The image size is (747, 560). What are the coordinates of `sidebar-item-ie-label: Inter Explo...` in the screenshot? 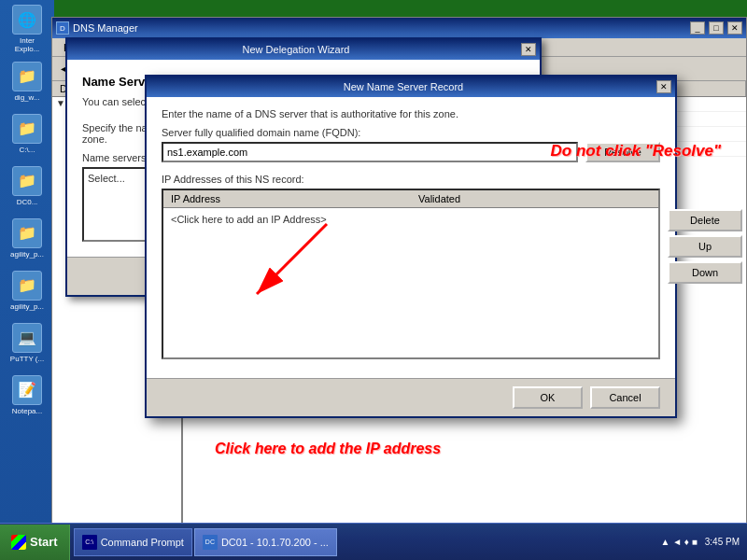 It's located at (28, 45).